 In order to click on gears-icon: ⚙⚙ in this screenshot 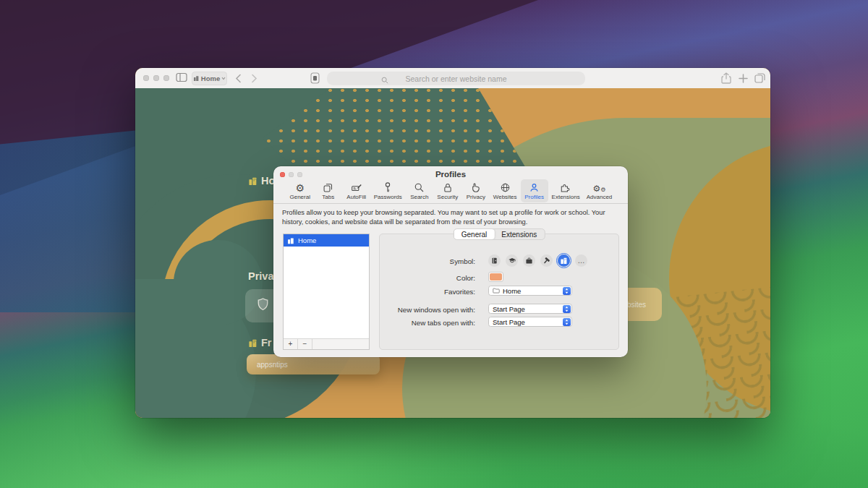, I will do `click(600, 187)`.